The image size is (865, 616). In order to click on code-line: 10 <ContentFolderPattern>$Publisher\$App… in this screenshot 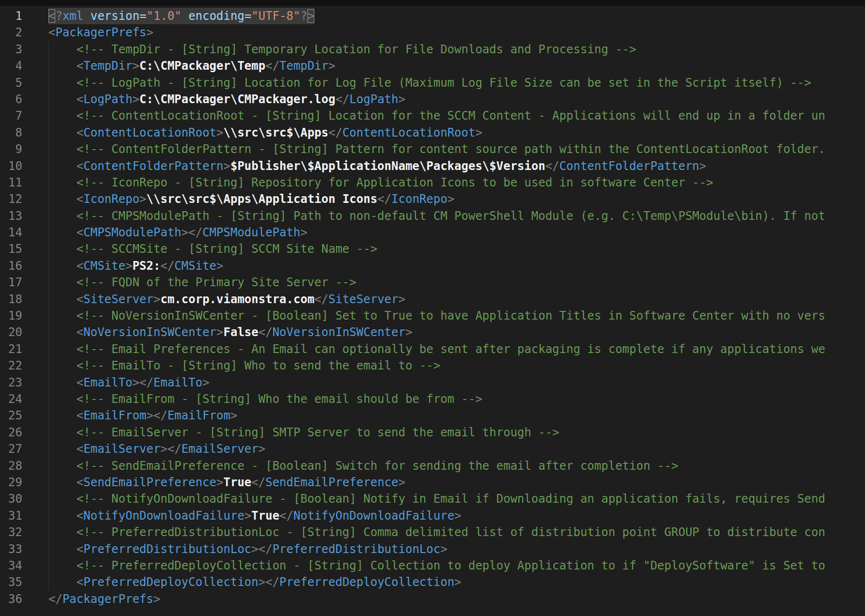, I will do `click(432, 166)`.